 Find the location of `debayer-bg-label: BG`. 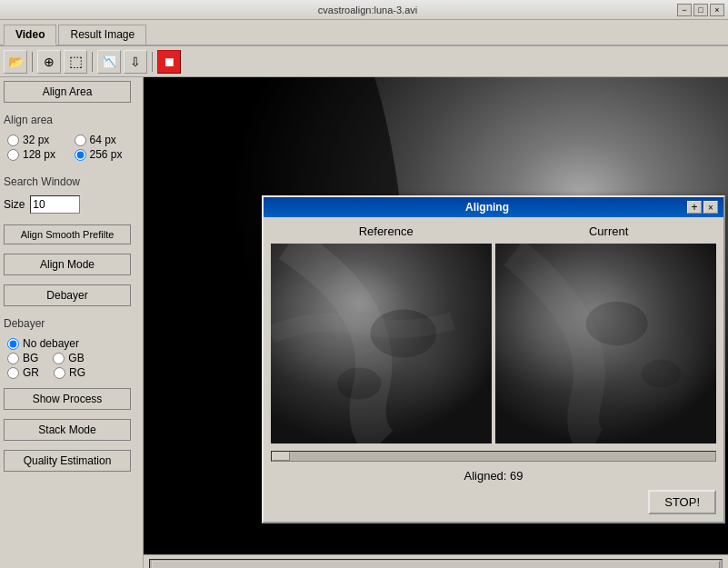

debayer-bg-label: BG is located at coordinates (31, 358).